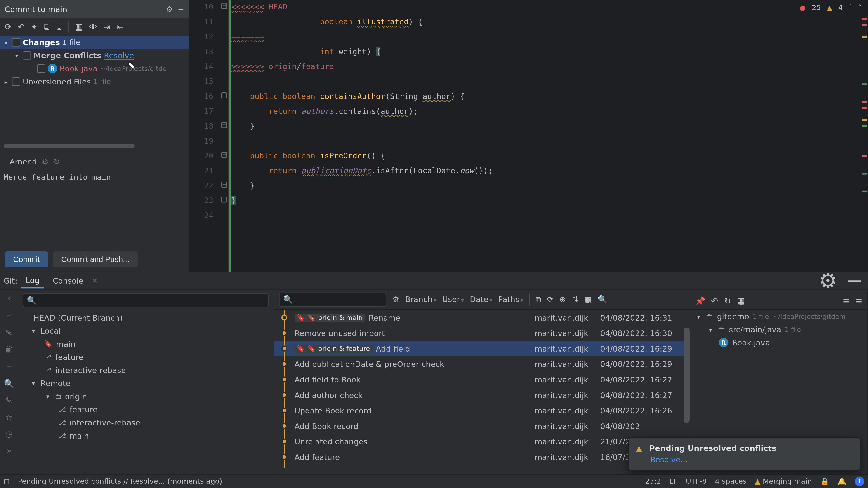 The height and width of the screenshot is (488, 868). I want to click on head-branch-node: HEAD (Current Branch), so click(146, 318).